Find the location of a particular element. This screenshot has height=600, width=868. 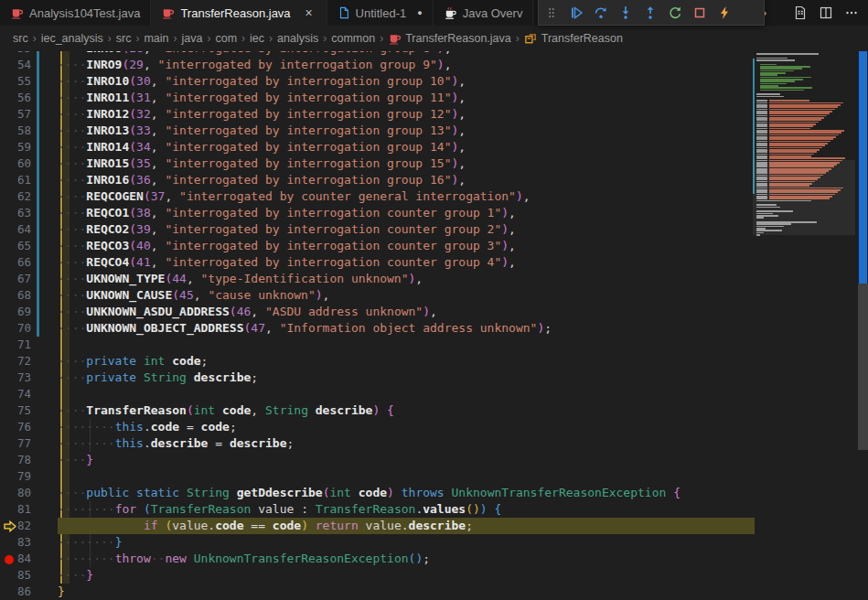

debug-step-into-icon is located at coordinates (626, 13).